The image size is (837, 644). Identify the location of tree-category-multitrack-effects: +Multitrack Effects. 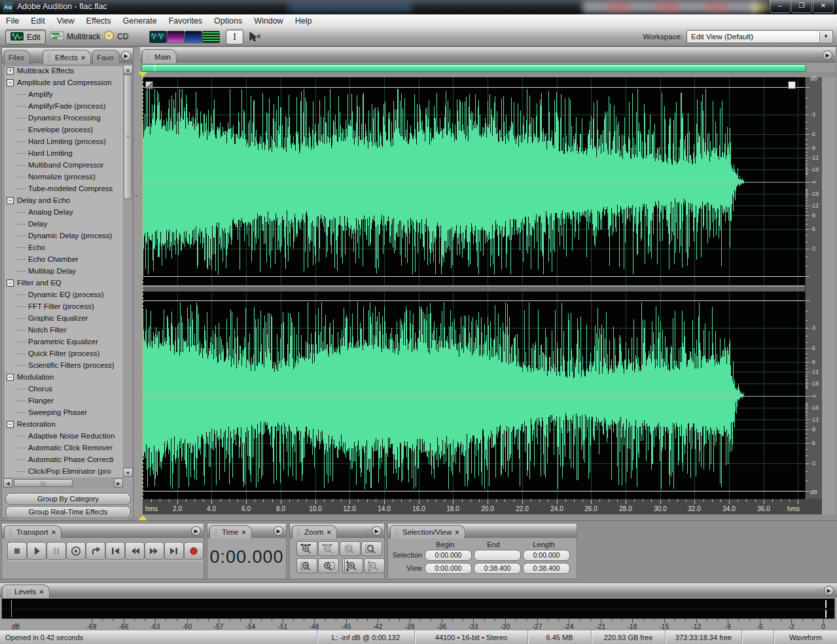
(63, 71).